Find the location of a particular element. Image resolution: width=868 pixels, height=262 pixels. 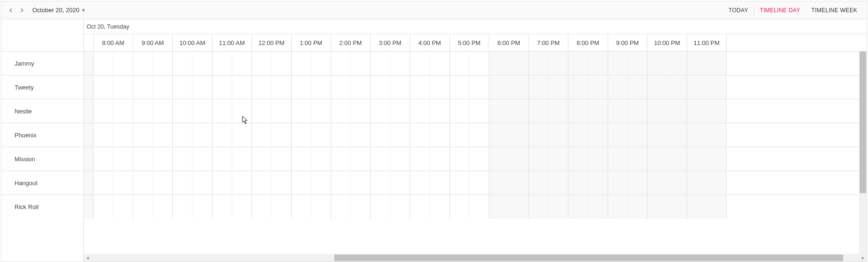

horizontal-scrollbar: ◂ ▸ is located at coordinates (475, 258).